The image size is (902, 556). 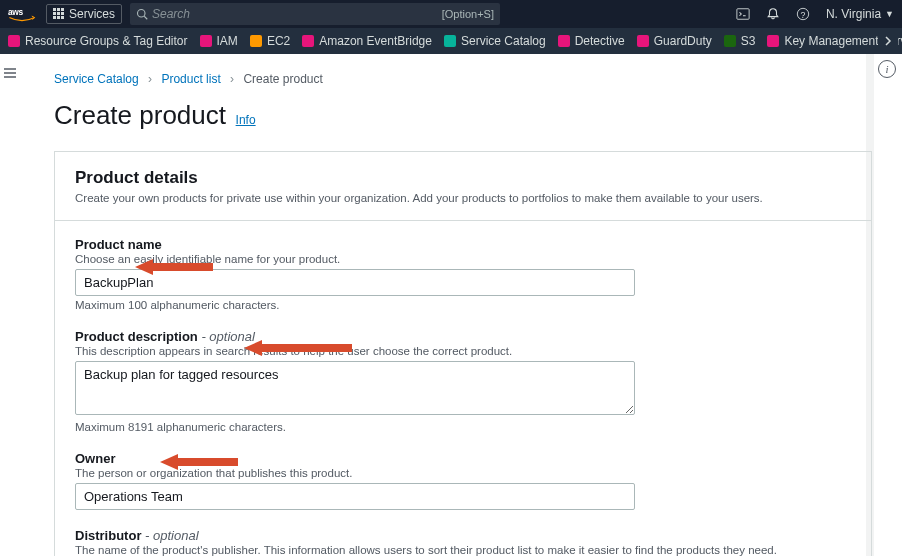 What do you see at coordinates (190, 79) in the screenshot?
I see `crumb-product-list: Product list` at bounding box center [190, 79].